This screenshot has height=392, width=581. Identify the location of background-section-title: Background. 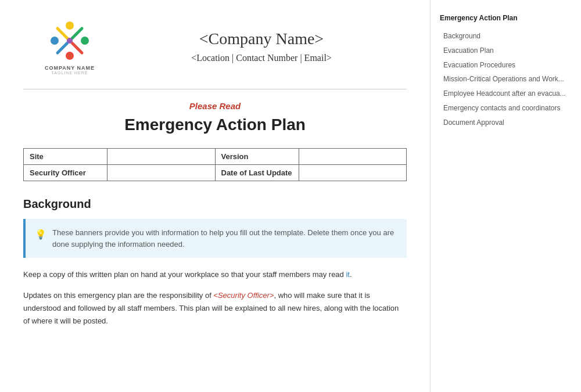
(215, 204).